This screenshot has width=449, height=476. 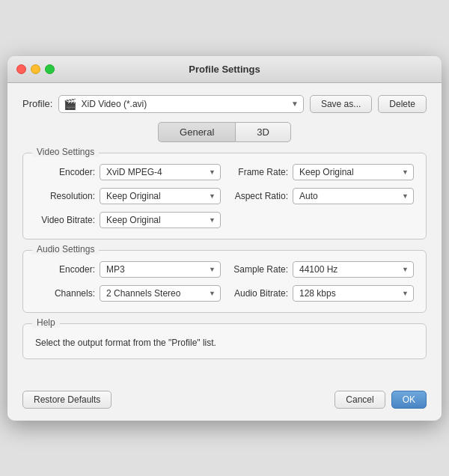 What do you see at coordinates (128, 172) in the screenshot?
I see `encoder-row: Encoder: XviD MPEG-4 ▼` at bounding box center [128, 172].